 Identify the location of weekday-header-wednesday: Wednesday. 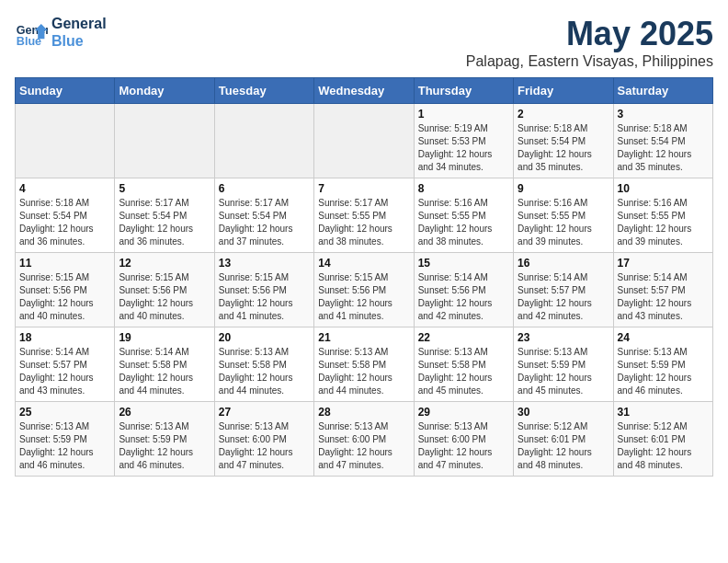
(364, 91).